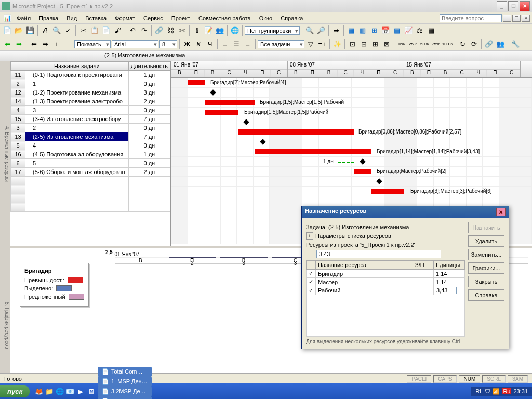 This screenshot has width=532, height=399. What do you see at coordinates (7, 44) in the screenshot?
I see `back-icon: ⬅` at bounding box center [7, 44].